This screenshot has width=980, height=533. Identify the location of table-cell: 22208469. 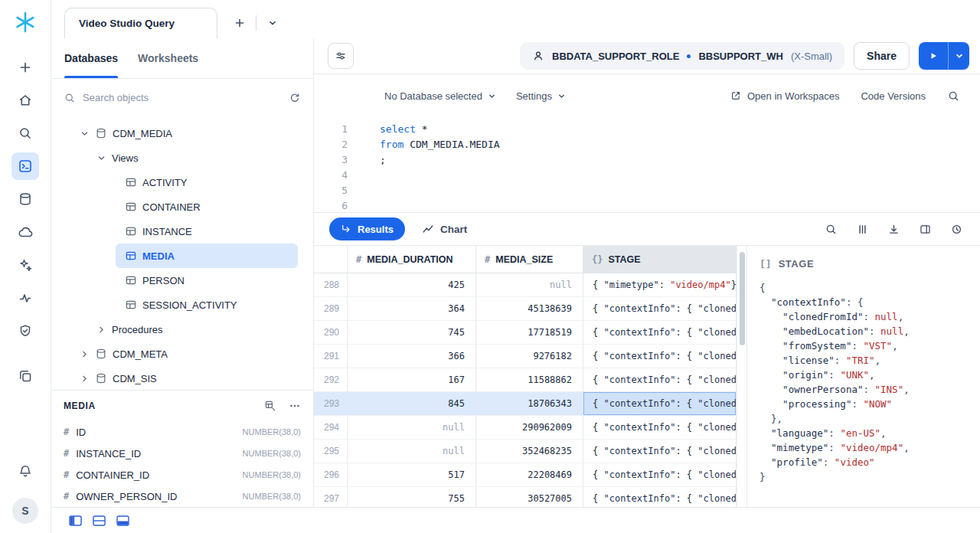
(530, 475).